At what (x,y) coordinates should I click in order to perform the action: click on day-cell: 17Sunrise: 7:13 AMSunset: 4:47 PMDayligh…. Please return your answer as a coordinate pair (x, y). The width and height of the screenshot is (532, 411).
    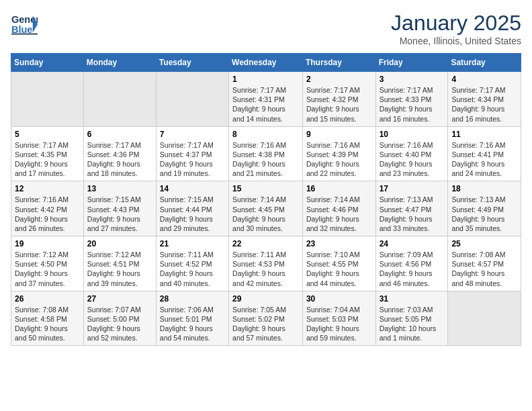
    Looking at the image, I should click on (412, 209).